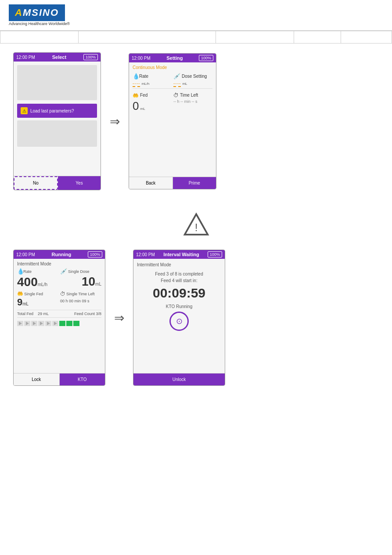  Describe the element at coordinates (38, 294) in the screenshot. I see `single-fed-label: Single Fed` at that location.